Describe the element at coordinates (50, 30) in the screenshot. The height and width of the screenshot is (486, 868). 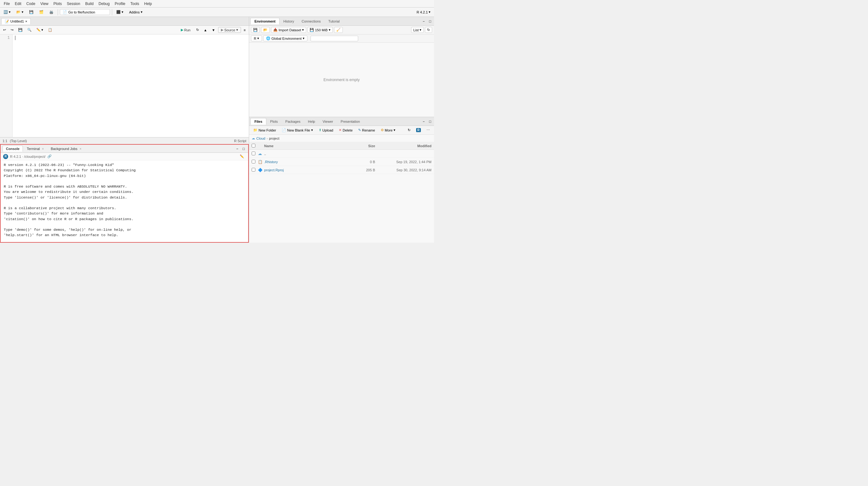
I see `editor-compile-btn: 📋` at that location.